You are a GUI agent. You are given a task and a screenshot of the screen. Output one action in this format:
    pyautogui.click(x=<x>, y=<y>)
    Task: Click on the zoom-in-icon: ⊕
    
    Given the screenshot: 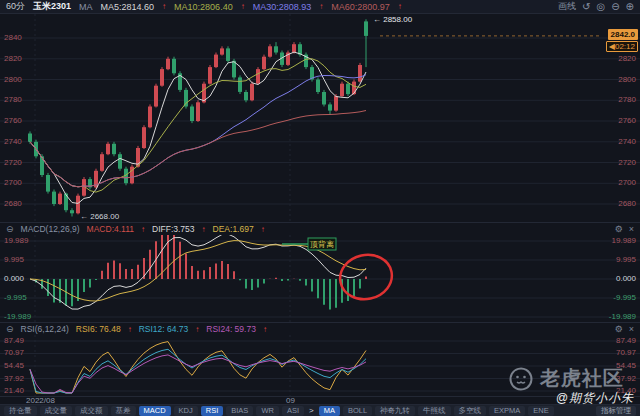 What is the action you would take?
    pyautogui.click(x=630, y=6)
    